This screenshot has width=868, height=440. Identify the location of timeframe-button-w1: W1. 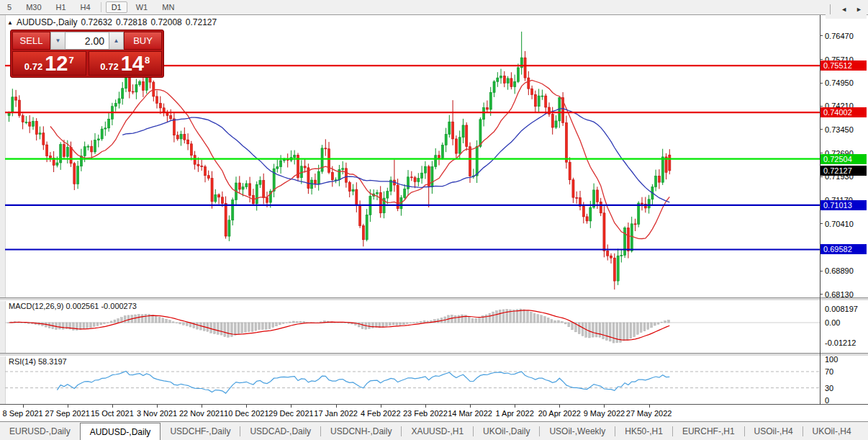
(143, 7).